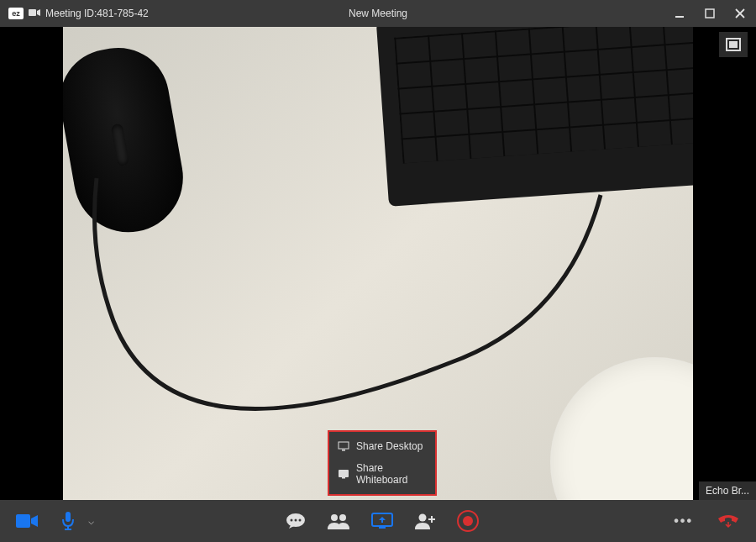  What do you see at coordinates (68, 521) in the screenshot?
I see `mic-button` at bounding box center [68, 521].